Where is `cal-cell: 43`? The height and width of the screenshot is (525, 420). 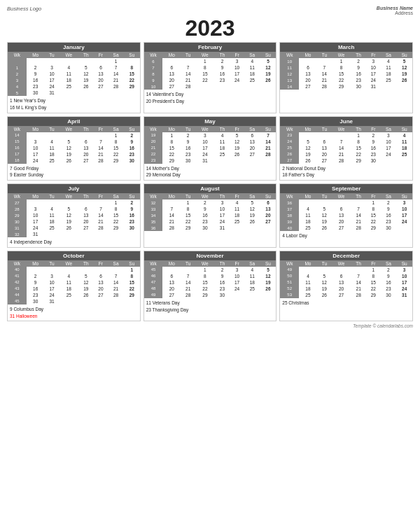 cal-cell: 43 is located at coordinates (17, 288).